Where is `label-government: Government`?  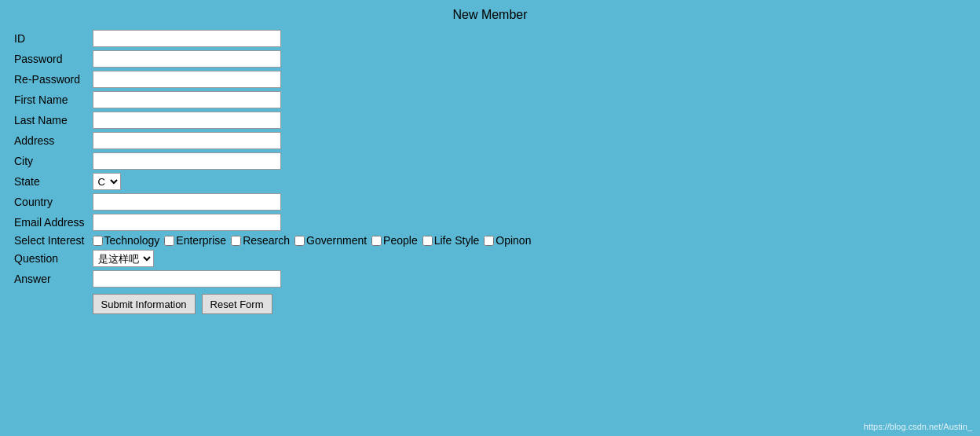
label-government: Government is located at coordinates (336, 240).